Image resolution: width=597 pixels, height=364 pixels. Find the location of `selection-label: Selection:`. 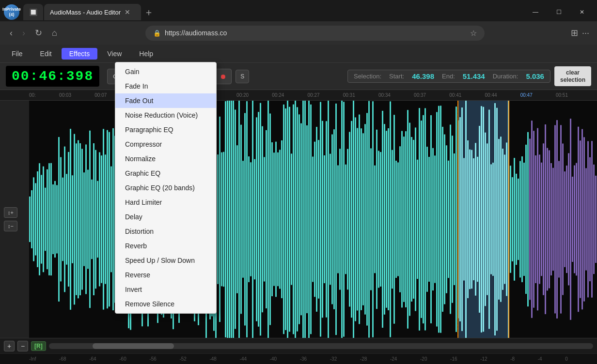

selection-label: Selection: is located at coordinates (367, 76).